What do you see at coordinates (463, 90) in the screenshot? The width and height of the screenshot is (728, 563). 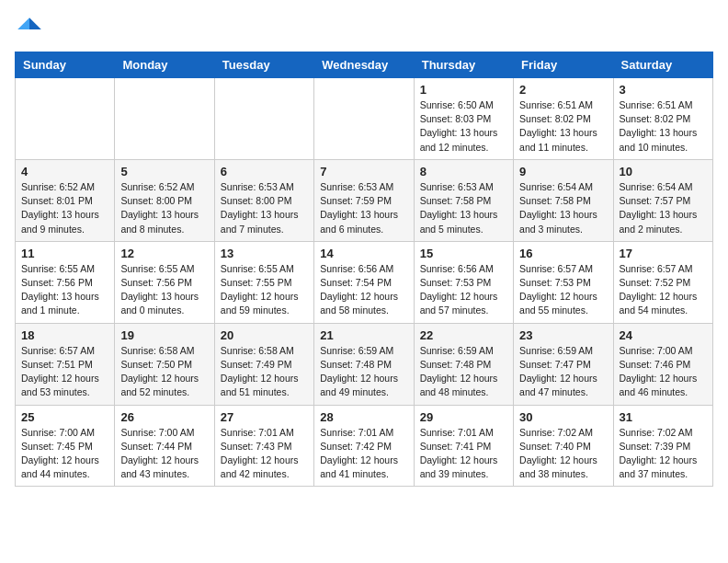 I see `day-number: 1` at bounding box center [463, 90].